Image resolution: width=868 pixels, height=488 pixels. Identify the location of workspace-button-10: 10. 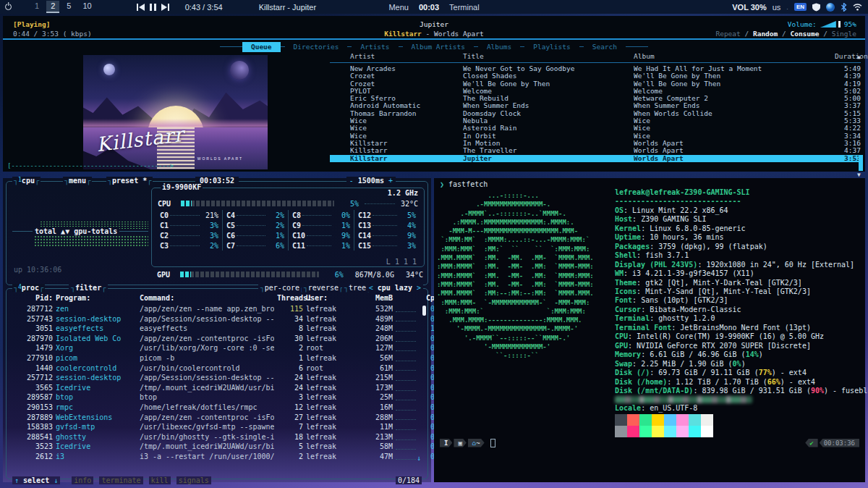
(87, 7).